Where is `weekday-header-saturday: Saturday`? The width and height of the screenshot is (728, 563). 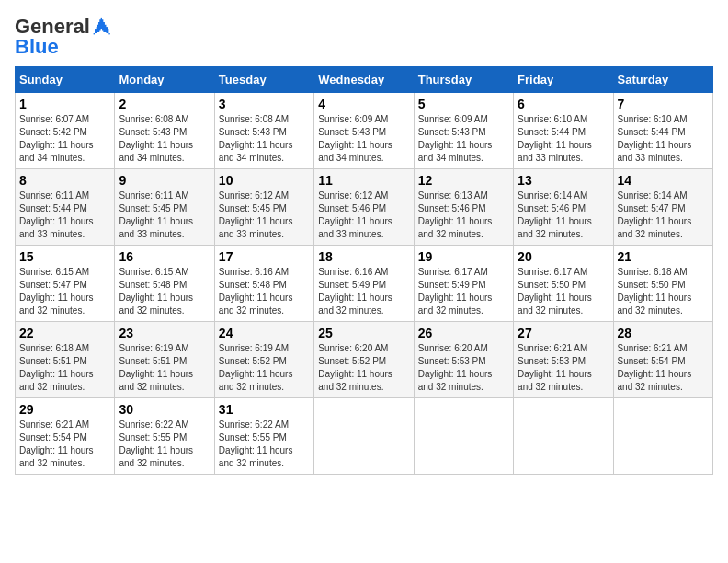
weekday-header-saturday: Saturday is located at coordinates (663, 80).